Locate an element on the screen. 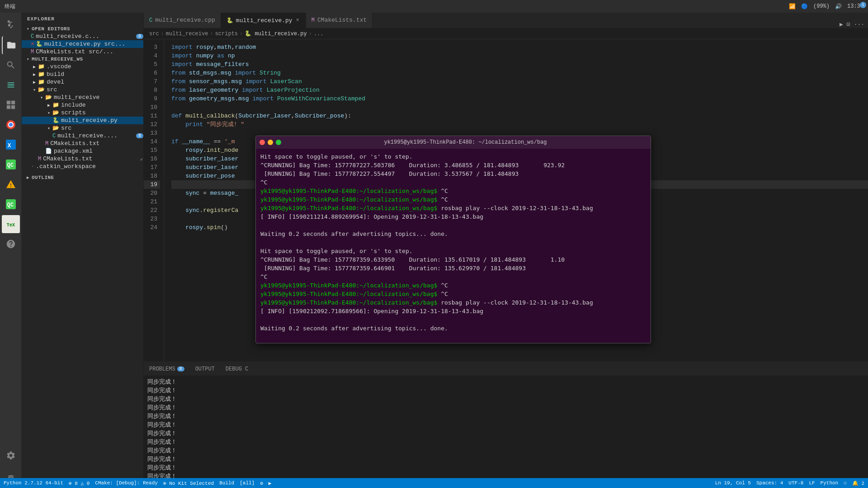  output-line-2: 同步完成！ is located at coordinates (506, 390).